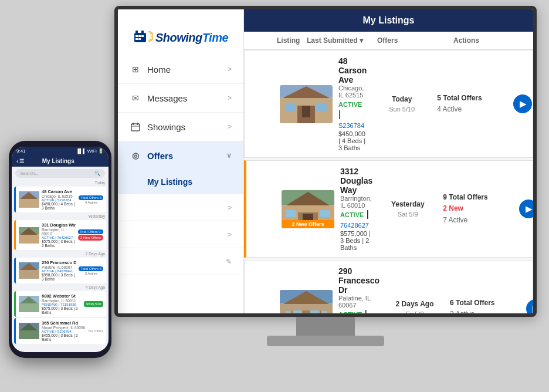 The width and height of the screenshot is (549, 392). I want to click on row1-status: ACTIVE, so click(350, 104).